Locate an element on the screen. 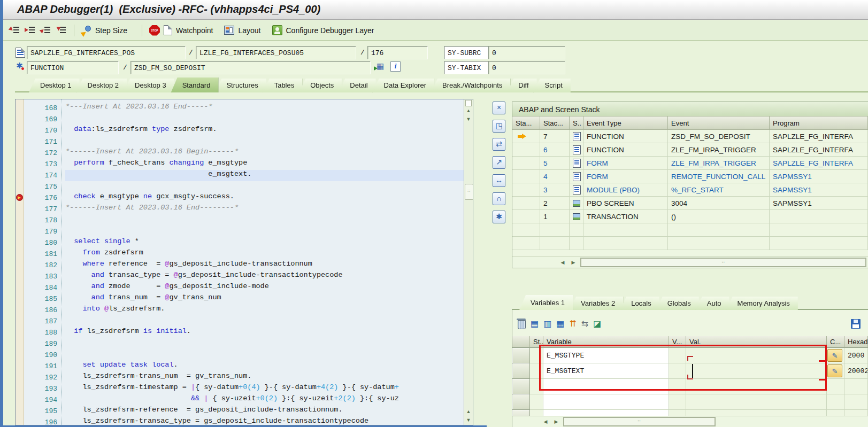  stack-event-cell: () is located at coordinates (719, 217).